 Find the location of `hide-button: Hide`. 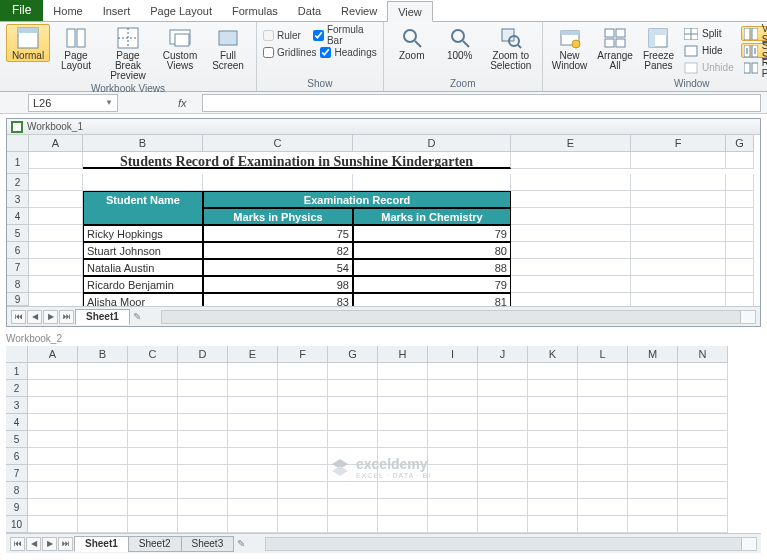

hide-button: Hide is located at coordinates (709, 50).